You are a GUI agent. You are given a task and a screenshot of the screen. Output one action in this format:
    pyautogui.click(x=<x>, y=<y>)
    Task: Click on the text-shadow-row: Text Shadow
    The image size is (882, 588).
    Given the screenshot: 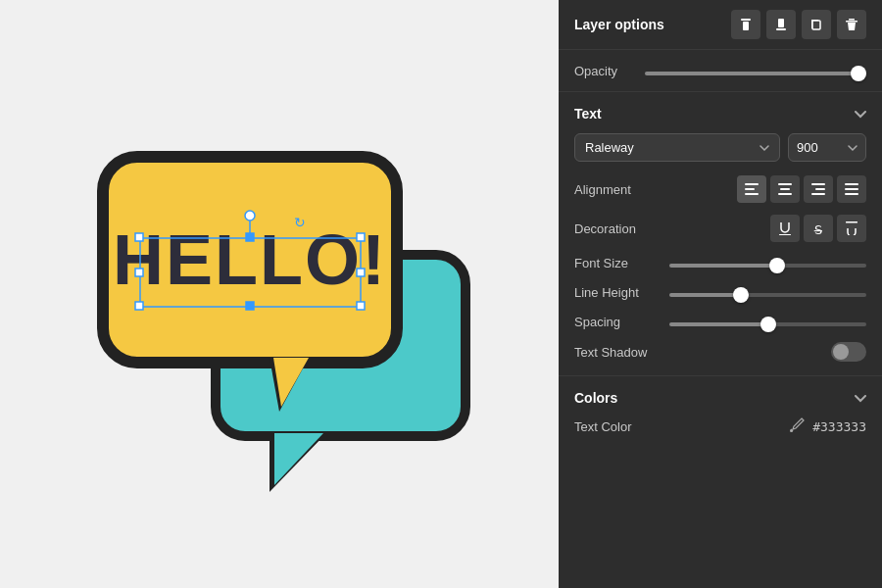 What is the action you would take?
    pyautogui.click(x=720, y=352)
    